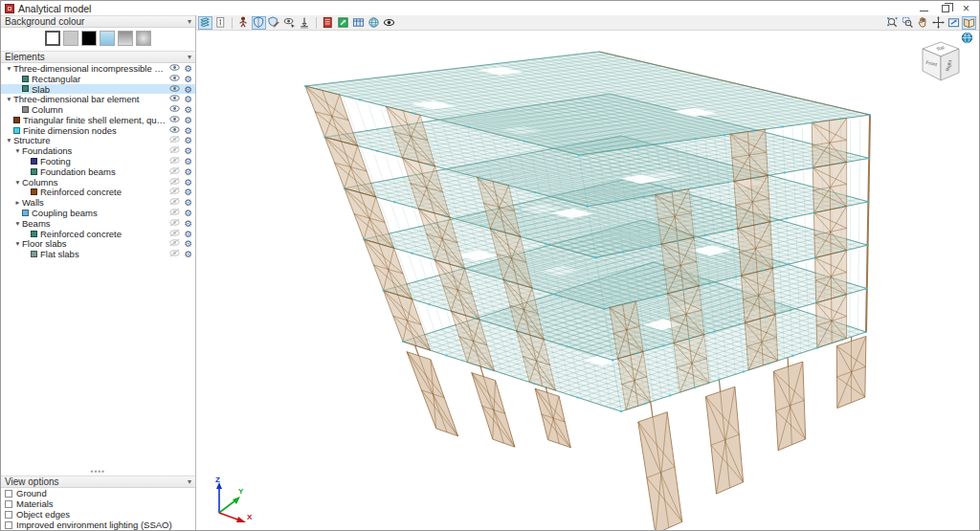 This screenshot has height=531, width=980. What do you see at coordinates (941, 62) in the screenshot?
I see `view-cube: Top Front Right` at bounding box center [941, 62].